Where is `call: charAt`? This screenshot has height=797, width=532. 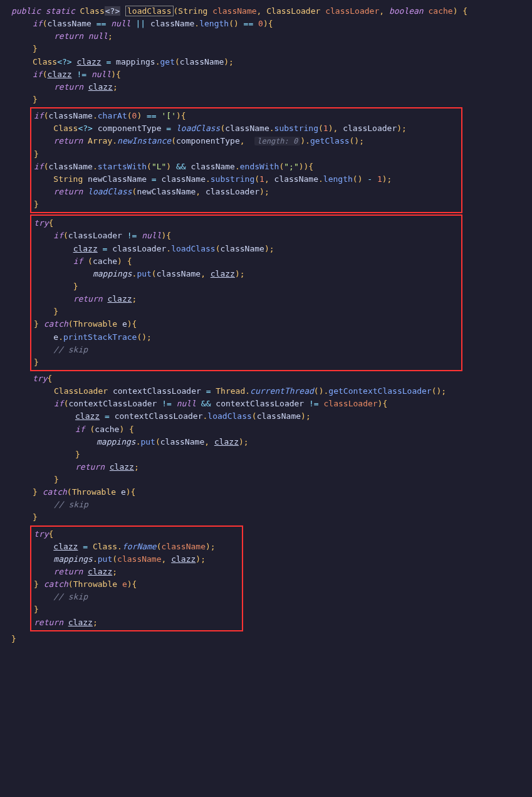
call: charAt is located at coordinates (113, 115).